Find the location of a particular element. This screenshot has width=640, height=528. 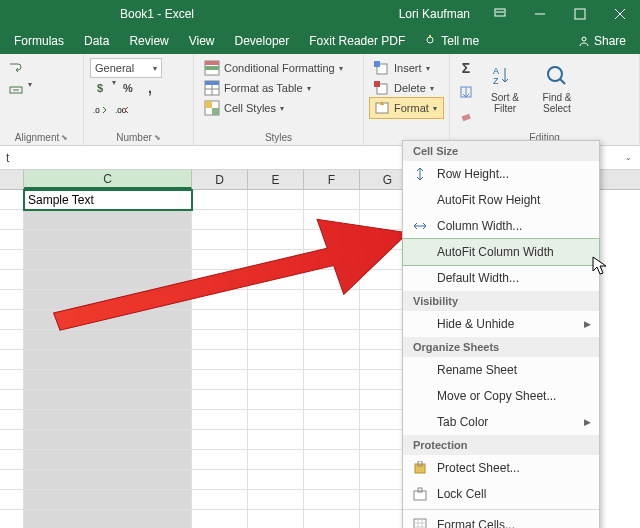

format-as-table-button: Format as Table▾ is located at coordinates (278, 88).